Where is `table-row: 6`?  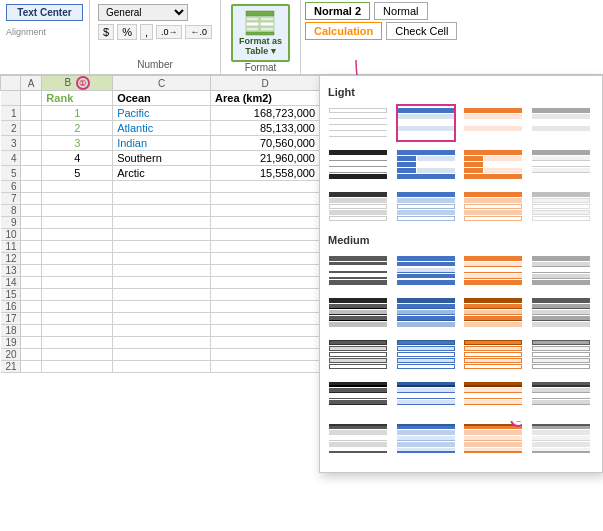 table-row: 6 is located at coordinates (160, 187).